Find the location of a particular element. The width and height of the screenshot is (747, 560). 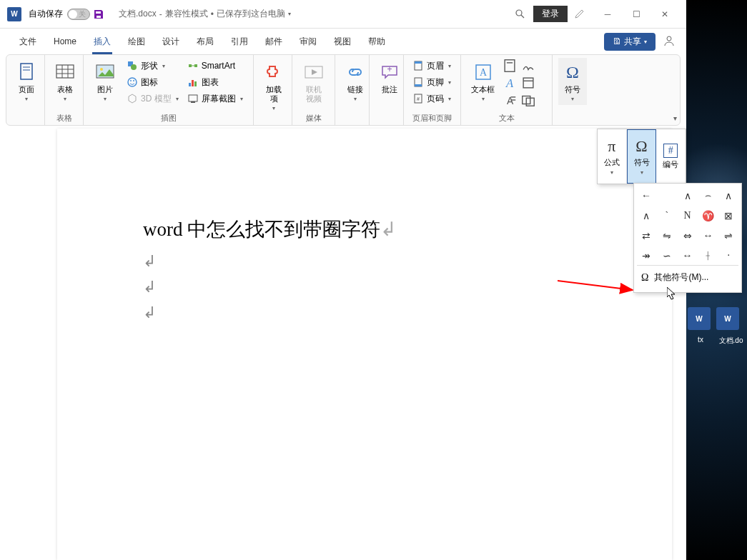

symbol-cell: ⇋ is located at coordinates (667, 236).